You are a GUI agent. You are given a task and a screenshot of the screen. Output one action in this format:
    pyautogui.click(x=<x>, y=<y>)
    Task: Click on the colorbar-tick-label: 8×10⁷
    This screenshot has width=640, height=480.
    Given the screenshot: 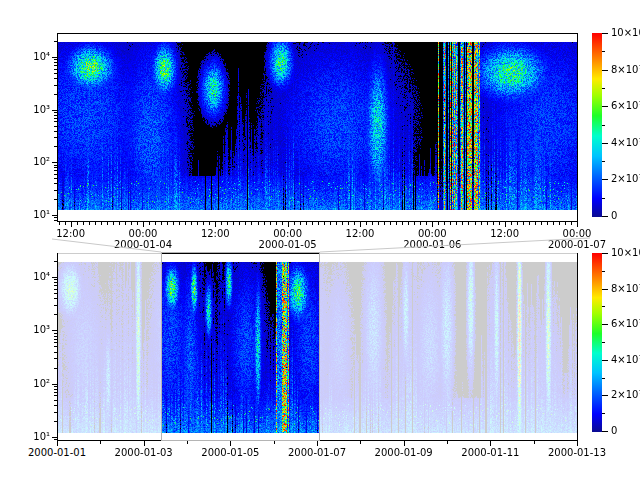 What is the action you would take?
    pyautogui.click(x=626, y=70)
    